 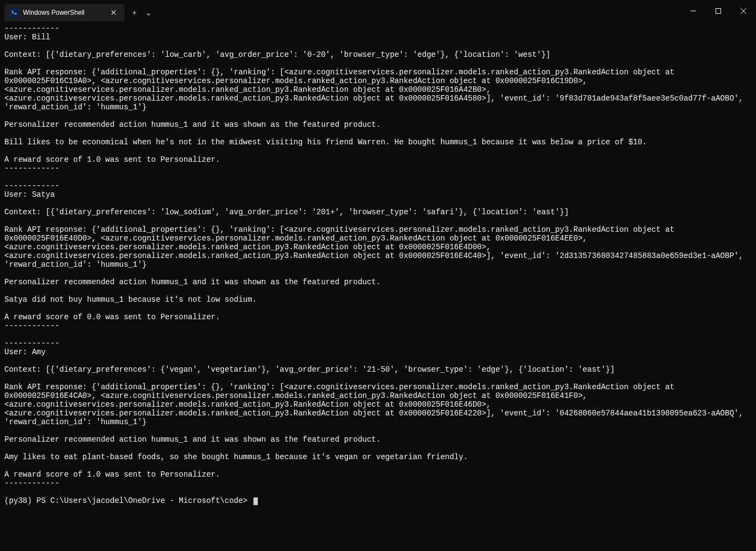 I want to click on terminal-line: User: Amy, so click(x=378, y=352).